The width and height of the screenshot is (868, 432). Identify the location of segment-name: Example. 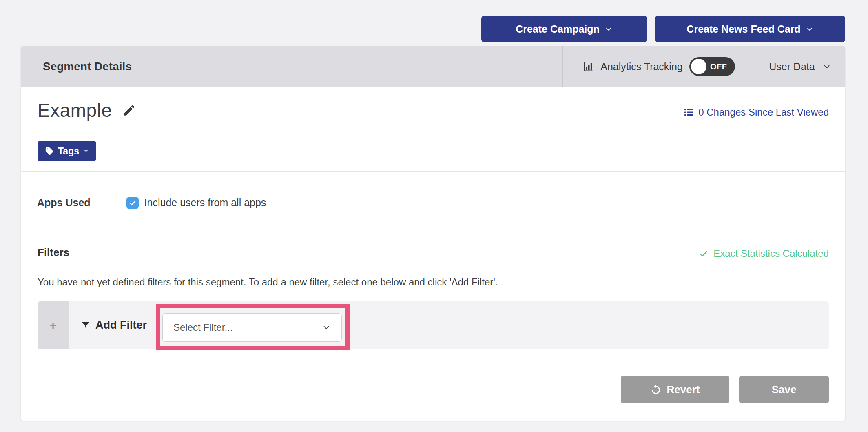
(75, 110).